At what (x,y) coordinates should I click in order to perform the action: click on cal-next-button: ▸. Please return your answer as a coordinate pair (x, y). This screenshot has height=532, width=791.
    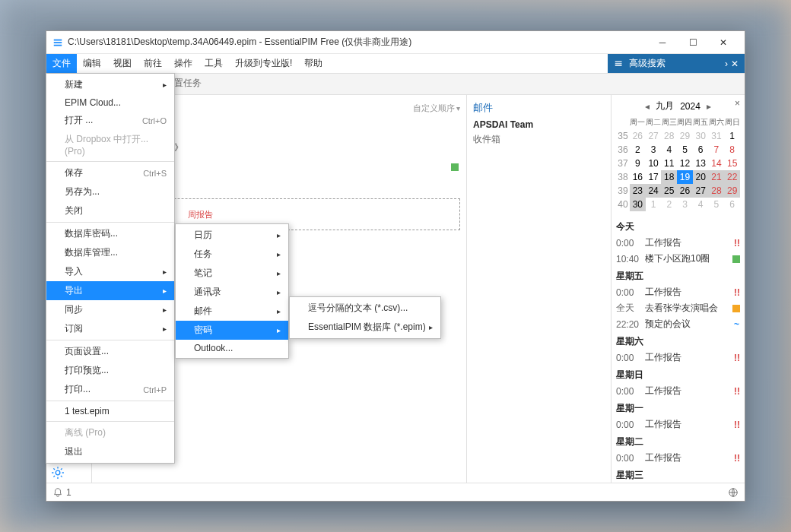
    Looking at the image, I should click on (709, 106).